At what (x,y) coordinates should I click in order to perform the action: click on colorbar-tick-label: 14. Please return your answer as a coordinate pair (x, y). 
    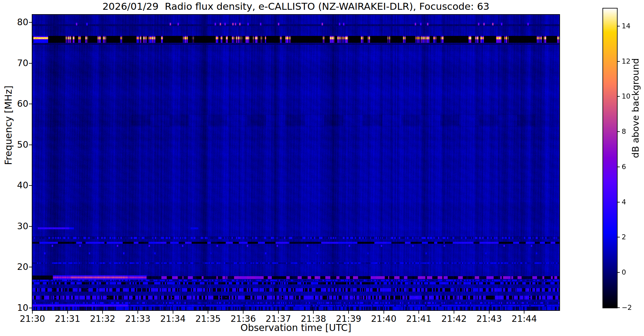
    Looking at the image, I should click on (626, 26).